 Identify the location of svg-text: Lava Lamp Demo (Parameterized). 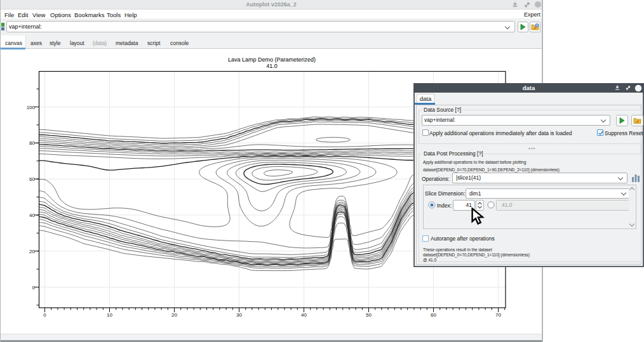
(272, 60).